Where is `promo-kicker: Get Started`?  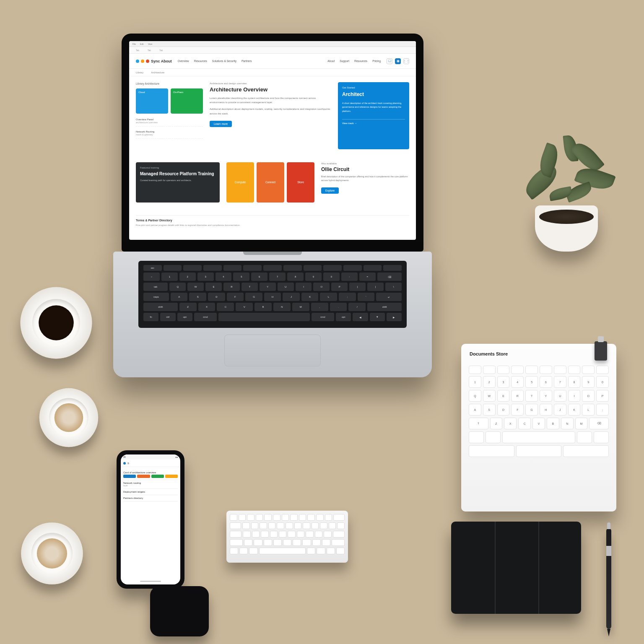 promo-kicker: Get Started is located at coordinates (374, 88).